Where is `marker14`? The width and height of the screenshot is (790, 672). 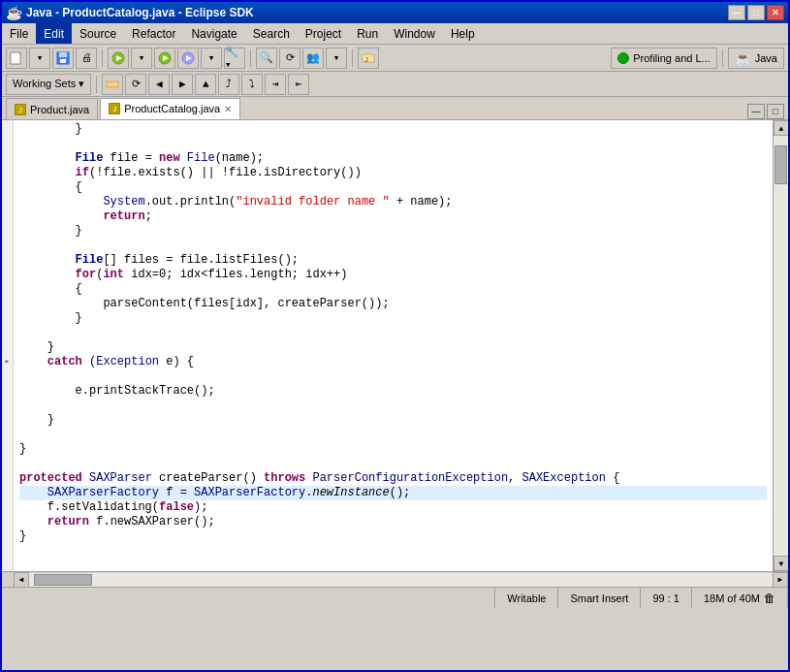
marker14 is located at coordinates (8, 318).